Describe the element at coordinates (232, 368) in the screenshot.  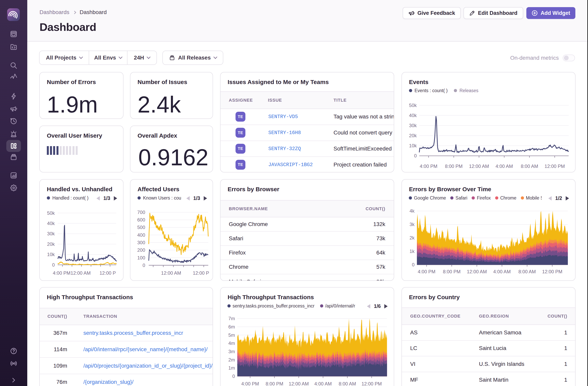
I see `svg-text: 1m` at that location.